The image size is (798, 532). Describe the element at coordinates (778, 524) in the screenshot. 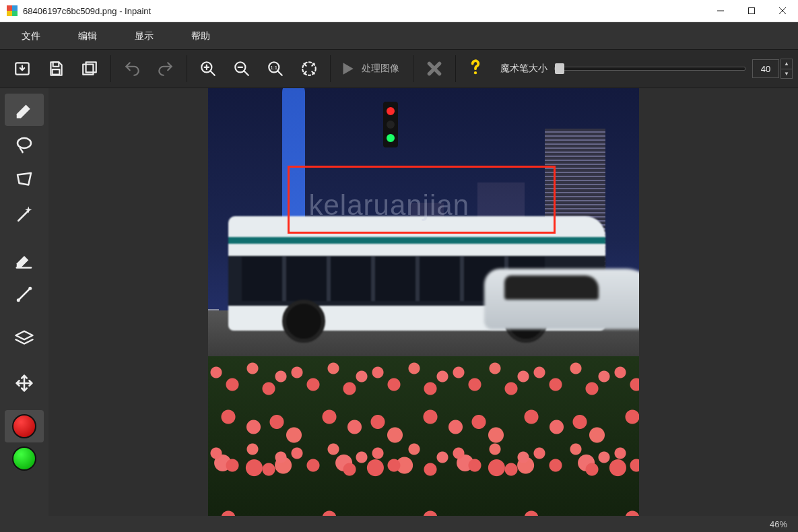

I see `zoom-level: 46%` at that location.